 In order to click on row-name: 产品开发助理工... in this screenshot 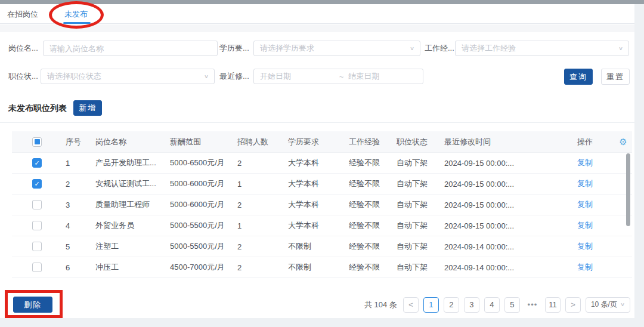, I will do `click(132, 163)`.